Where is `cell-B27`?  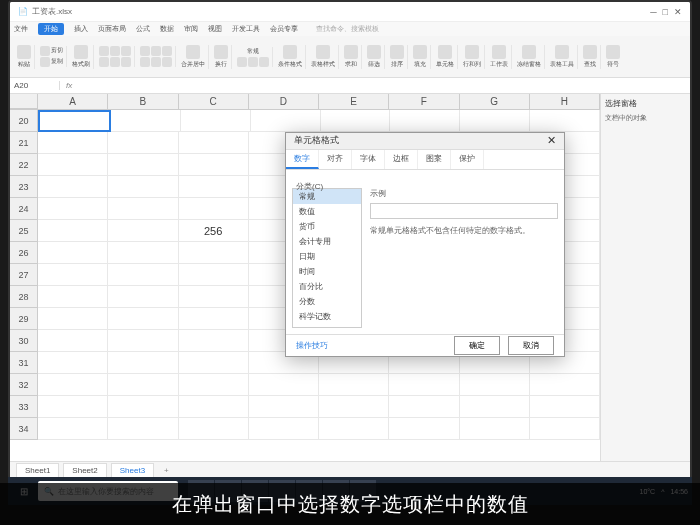
cell-B27 is located at coordinates (143, 275).